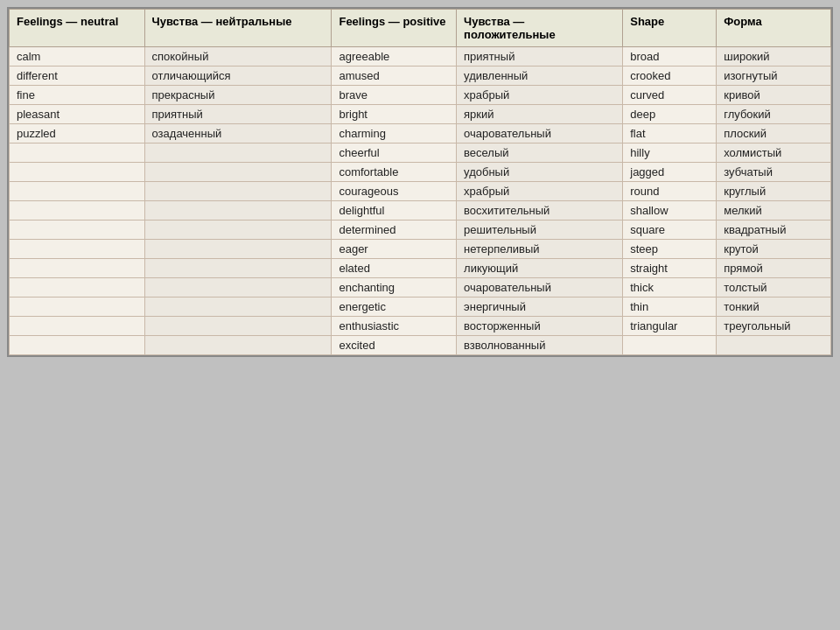 Image resolution: width=840 pixels, height=630 pixels. I want to click on table-cell: agreeable, so click(394, 57).